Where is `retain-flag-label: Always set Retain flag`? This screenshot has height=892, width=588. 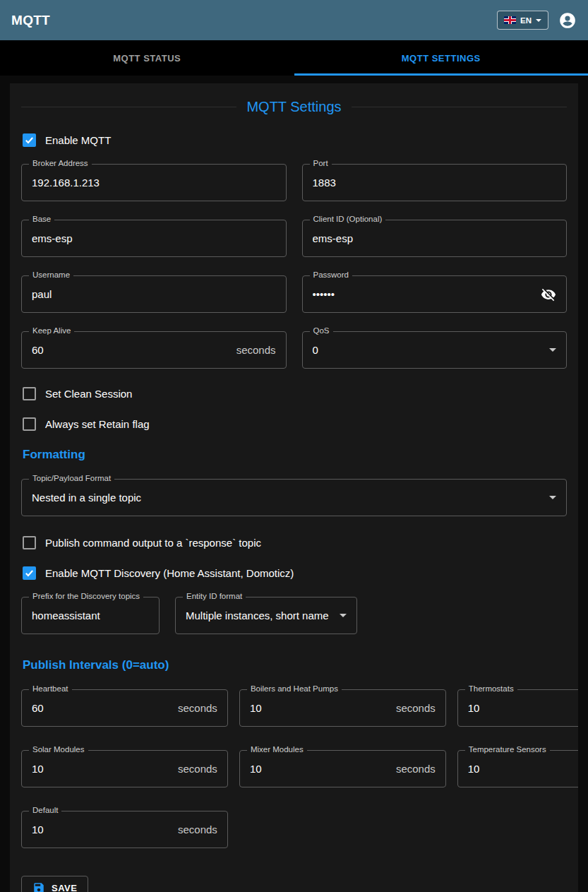
retain-flag-label: Always set Retain flag is located at coordinates (97, 424).